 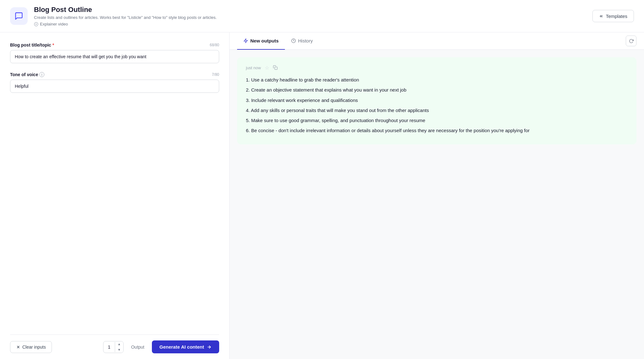 What do you see at coordinates (114, 53) in the screenshot?
I see `blog-title-field-group: Blog post title/topic * 68/80` at bounding box center [114, 53].